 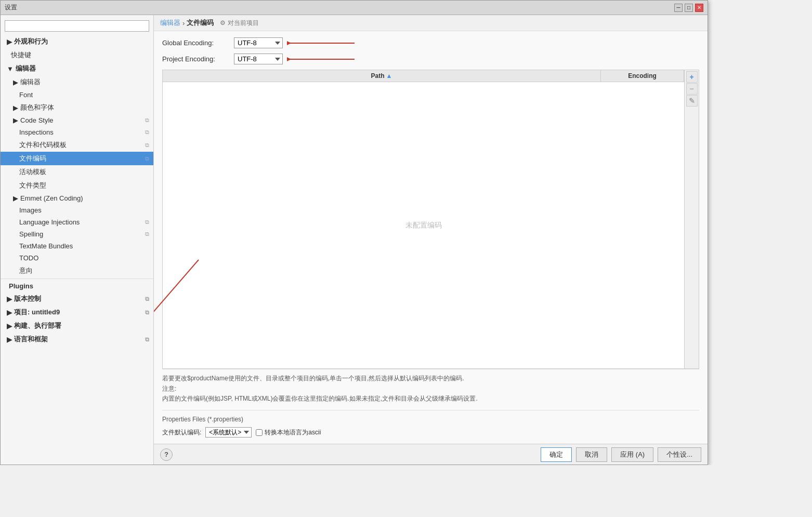 I want to click on sidebar-item-file-types: 文件类型, so click(x=77, y=185).